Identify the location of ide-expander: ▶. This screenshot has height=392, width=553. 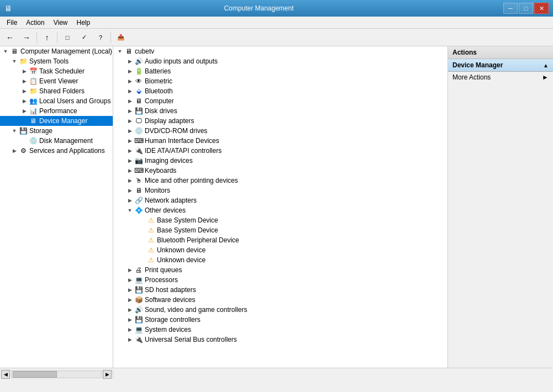
(130, 151).